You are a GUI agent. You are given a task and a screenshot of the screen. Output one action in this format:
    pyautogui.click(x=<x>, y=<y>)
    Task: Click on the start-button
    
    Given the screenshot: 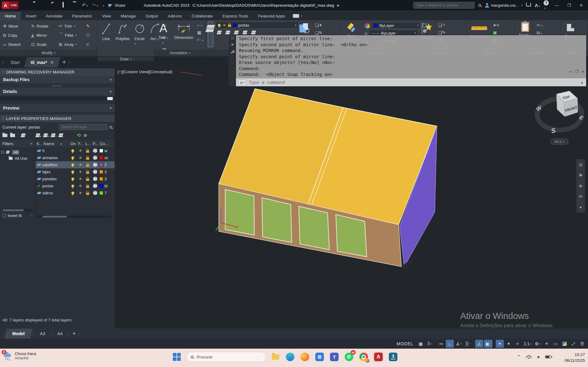 What is the action you would take?
    pyautogui.click(x=177, y=357)
    